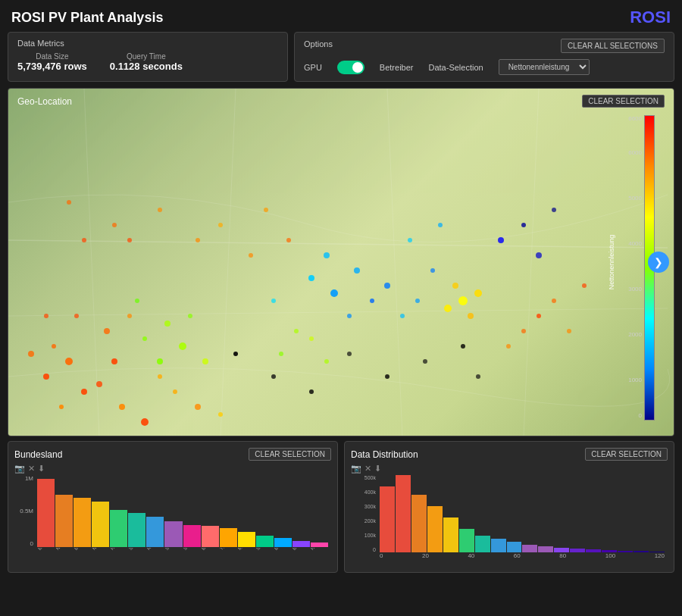 The height and width of the screenshot is (616, 682). Describe the element at coordinates (302, 544) in the screenshot. I see `bar-bremen` at that location.